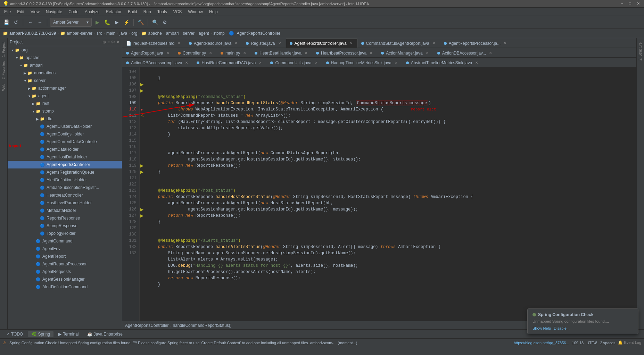 The width and height of the screenshot is (644, 355). Describe the element at coordinates (65, 111) in the screenshot. I see `tree-item-stomp: ▾ 📁 stomp` at that location.